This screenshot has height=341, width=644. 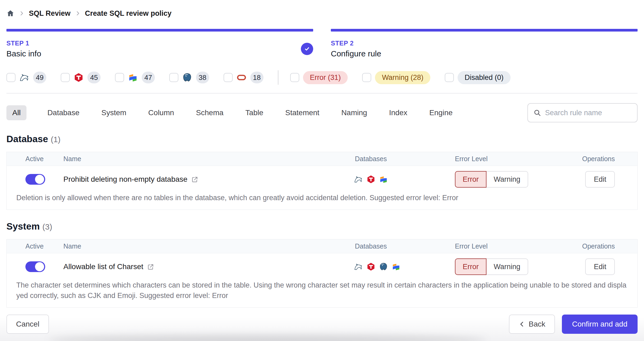 What do you see at coordinates (241, 78) in the screenshot?
I see `oracle-icon` at bounding box center [241, 78].